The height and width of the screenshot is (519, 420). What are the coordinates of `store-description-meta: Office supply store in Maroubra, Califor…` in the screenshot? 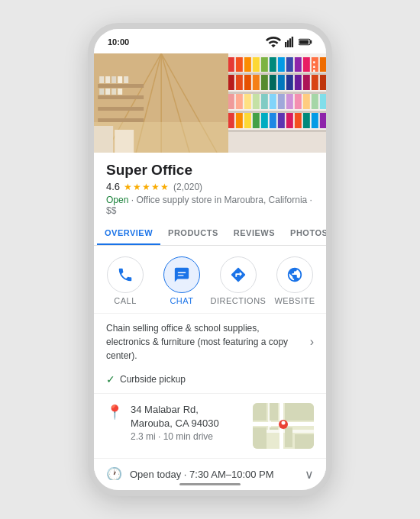 It's located at (209, 205).